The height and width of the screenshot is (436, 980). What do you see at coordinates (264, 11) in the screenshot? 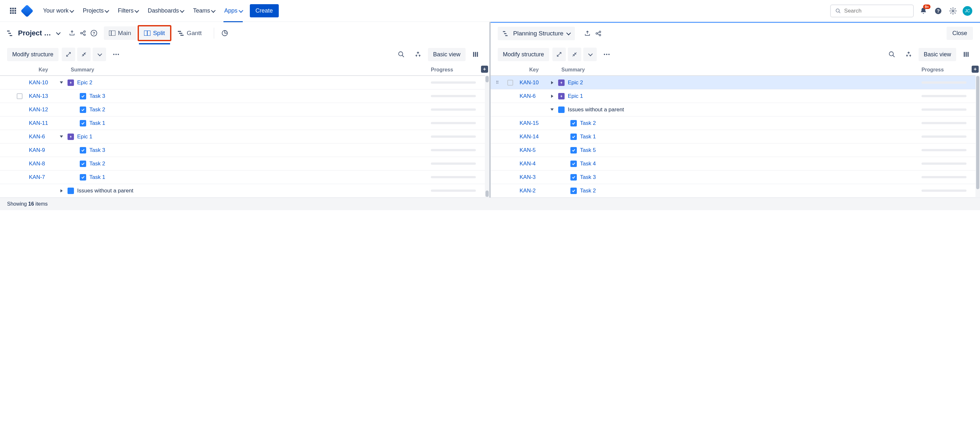
I see `create-button: Create` at bounding box center [264, 11].